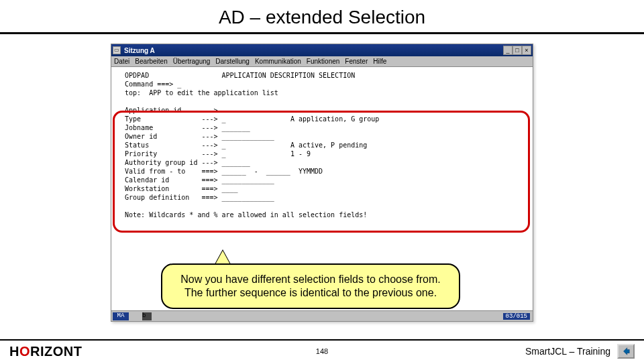  I want to click on window-title-bar: ▭ Sitzung A _ □ ×, so click(322, 50).